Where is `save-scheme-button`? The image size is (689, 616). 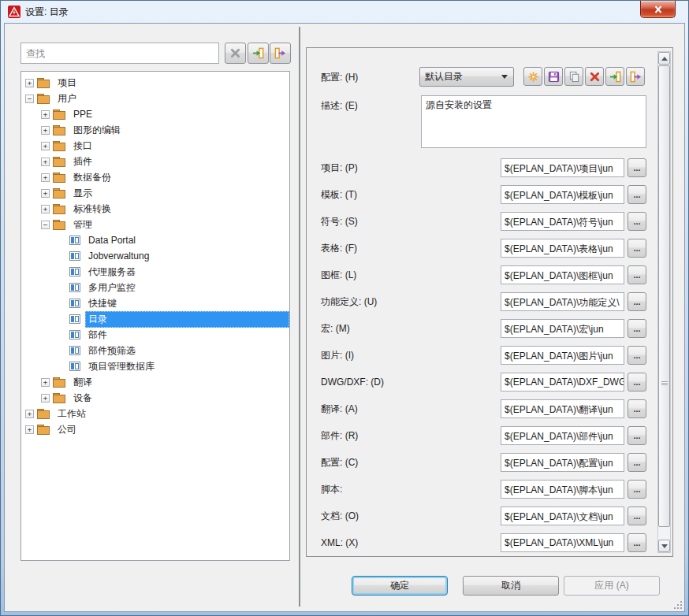 save-scheme-button is located at coordinates (553, 76).